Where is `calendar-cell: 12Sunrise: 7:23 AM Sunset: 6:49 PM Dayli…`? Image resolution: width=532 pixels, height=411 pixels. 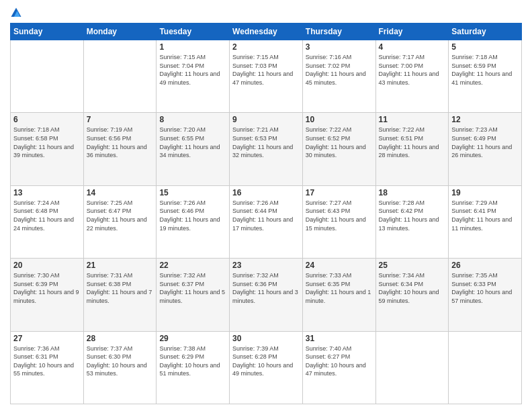 calendar-cell: 12Sunrise: 7:23 AM Sunset: 6:49 PM Dayli… is located at coordinates (485, 149).